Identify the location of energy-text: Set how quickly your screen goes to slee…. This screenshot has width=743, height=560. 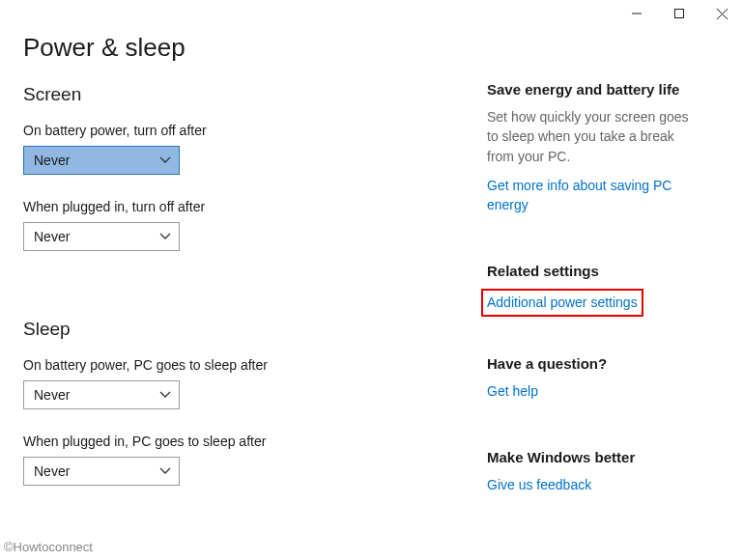
(593, 137).